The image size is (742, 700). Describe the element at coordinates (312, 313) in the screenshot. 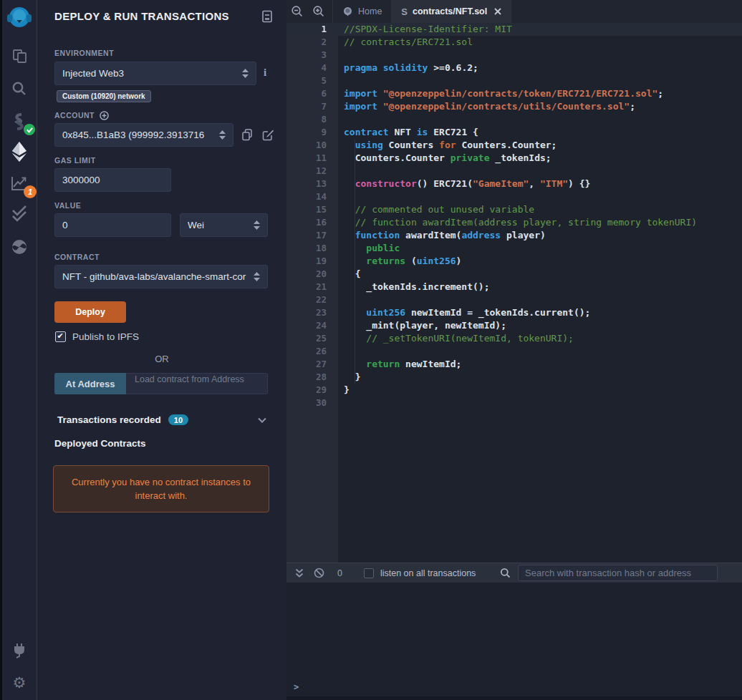

I see `line-number: 23` at that location.